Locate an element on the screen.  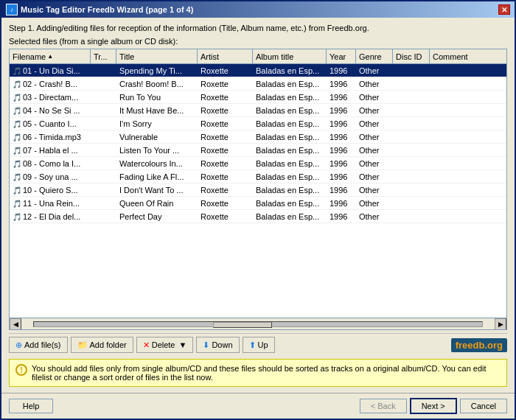
scroll-left-btn: ◀ is located at coordinates (15, 324).